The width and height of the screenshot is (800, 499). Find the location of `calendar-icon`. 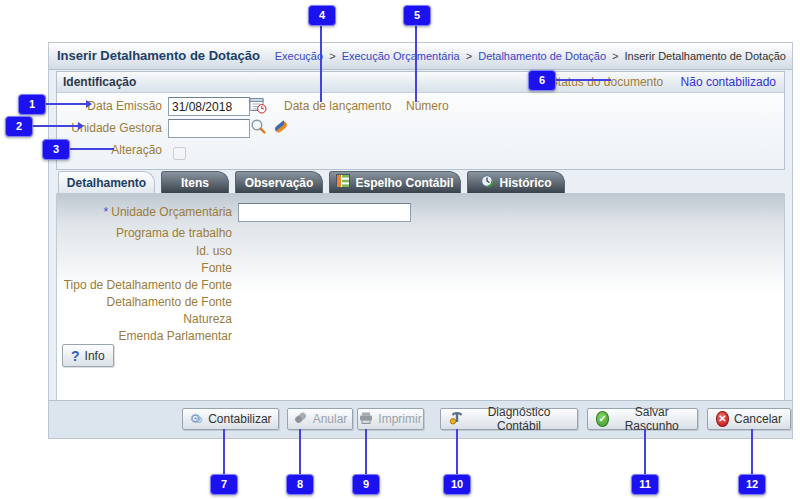

calendar-icon is located at coordinates (258, 107).